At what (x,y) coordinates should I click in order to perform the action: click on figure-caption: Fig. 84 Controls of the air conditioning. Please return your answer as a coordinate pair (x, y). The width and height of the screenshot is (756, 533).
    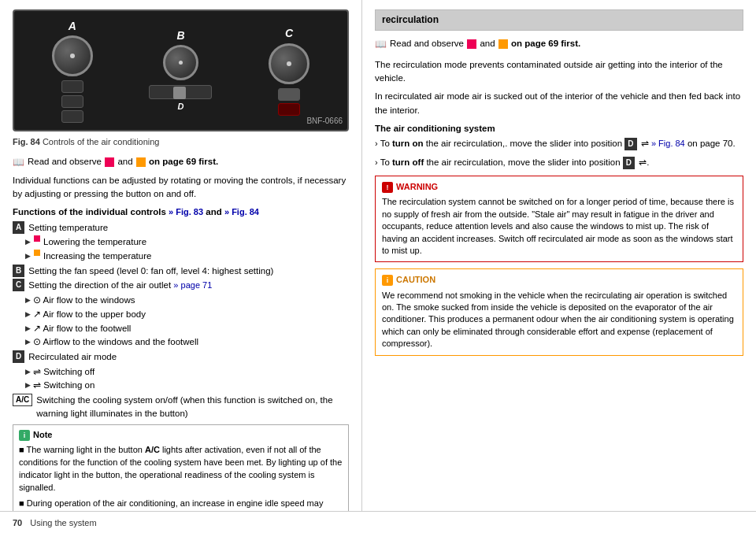
    Looking at the image, I should click on (181, 143).